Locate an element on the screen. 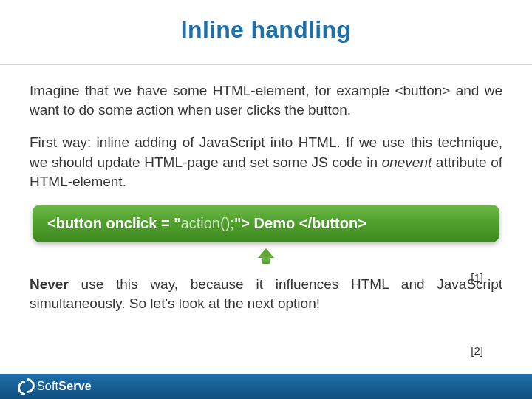  brand-name: SoftServe is located at coordinates (64, 386).